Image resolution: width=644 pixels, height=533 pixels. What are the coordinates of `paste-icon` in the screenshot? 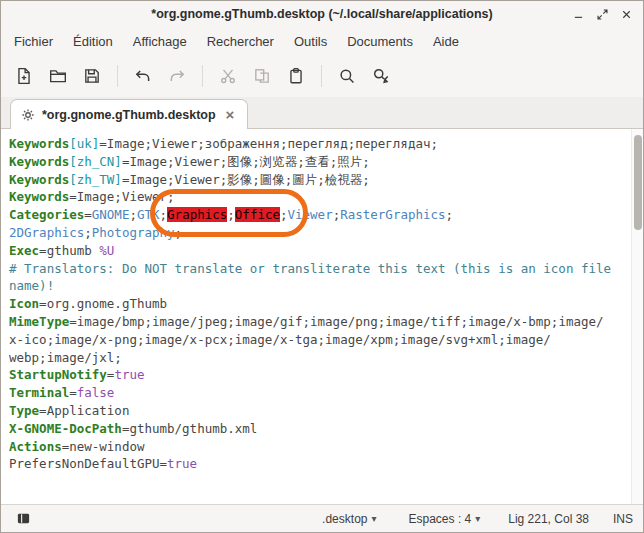 It's located at (296, 76).